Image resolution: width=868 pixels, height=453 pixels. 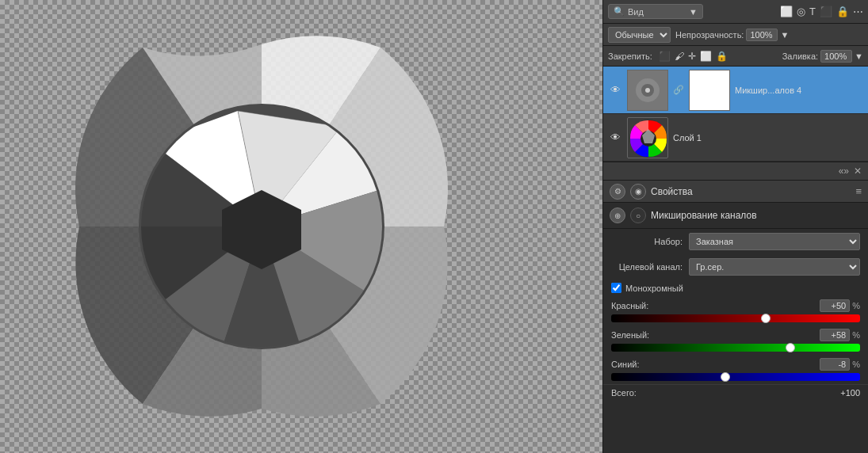 I want to click on layer-thumb-layer1, so click(x=648, y=138).